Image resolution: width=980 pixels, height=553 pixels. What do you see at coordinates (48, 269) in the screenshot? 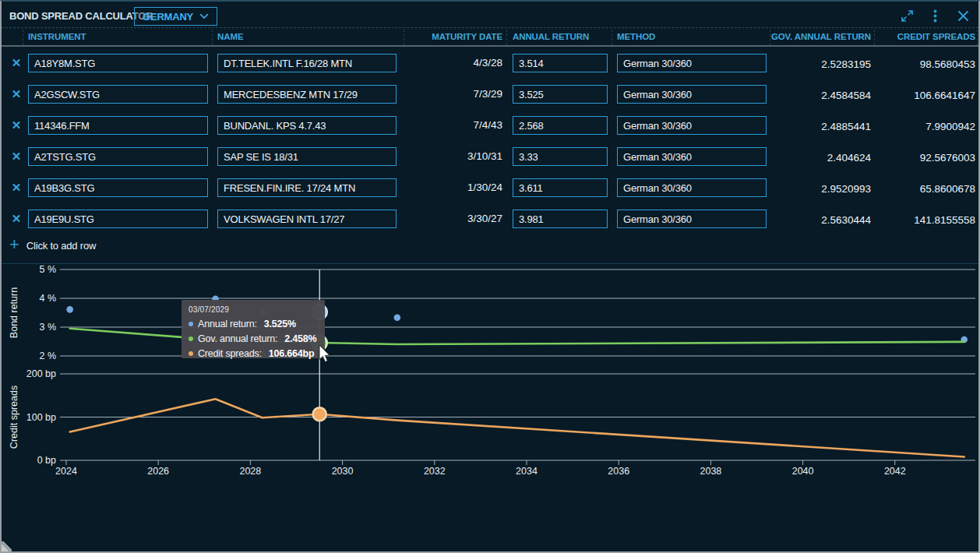
I see `svg-text: 5 %` at bounding box center [48, 269].